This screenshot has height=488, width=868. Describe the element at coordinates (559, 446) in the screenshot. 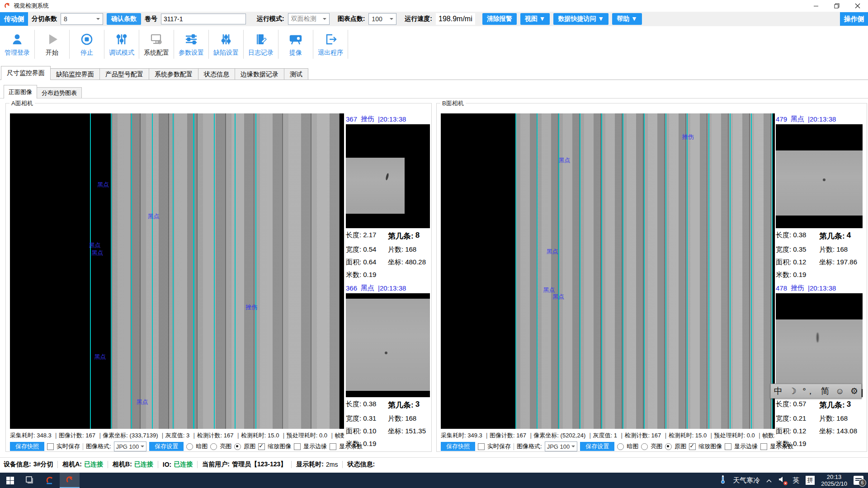

I see `image-format-value: JPG 100` at that location.